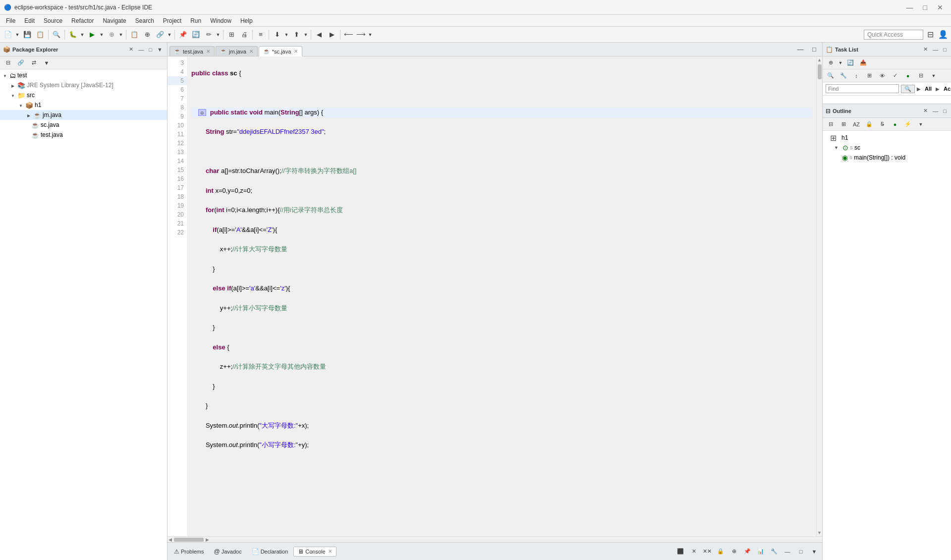 The height and width of the screenshot is (560, 951). What do you see at coordinates (882, 124) in the screenshot?
I see `outline-hide-static: S̶` at bounding box center [882, 124].